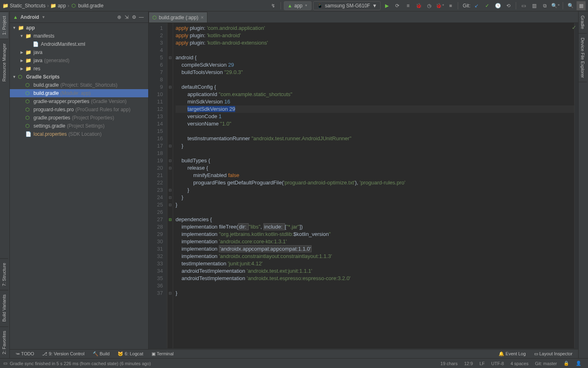 This screenshot has width=588, height=368. I want to click on toolwindow-button: 🐱 6: Logcat, so click(130, 354).